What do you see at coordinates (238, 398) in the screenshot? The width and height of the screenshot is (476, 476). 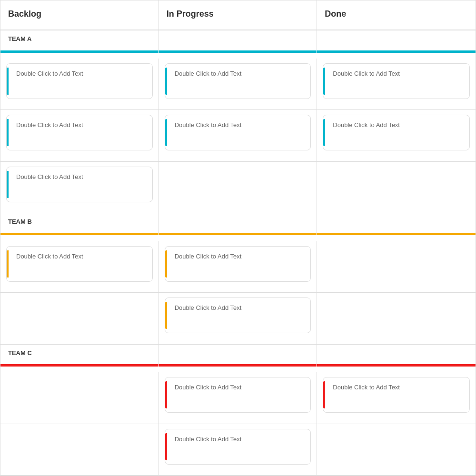 I see `cell-team-c-r0-c1: Double Click to Add Text` at bounding box center [238, 398].